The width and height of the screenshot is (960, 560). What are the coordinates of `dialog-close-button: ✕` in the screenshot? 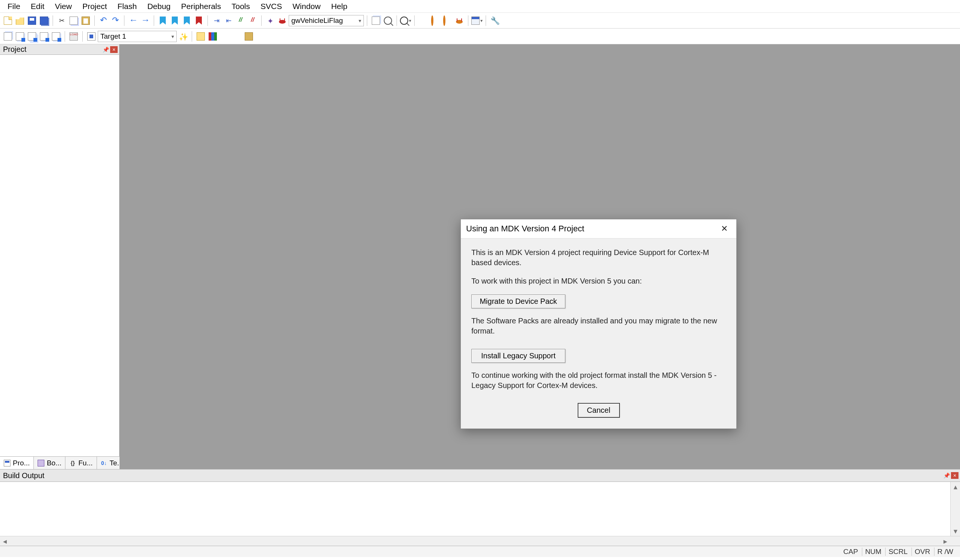 It's located at (725, 229).